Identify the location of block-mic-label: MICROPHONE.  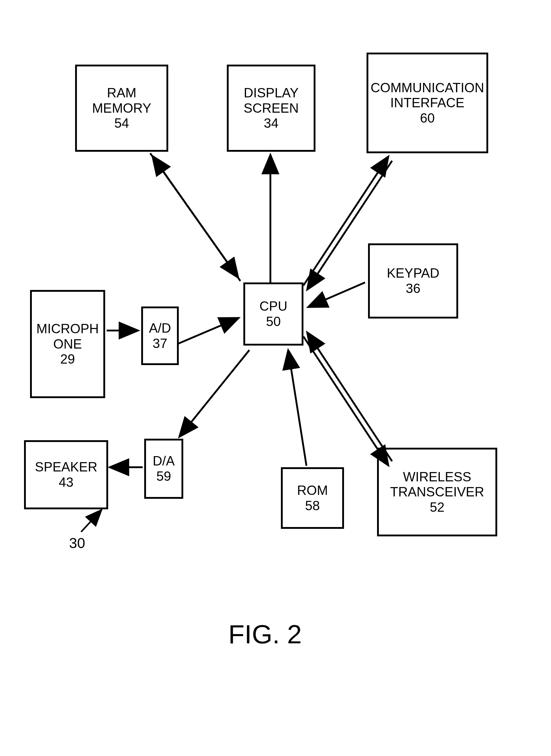
(67, 336).